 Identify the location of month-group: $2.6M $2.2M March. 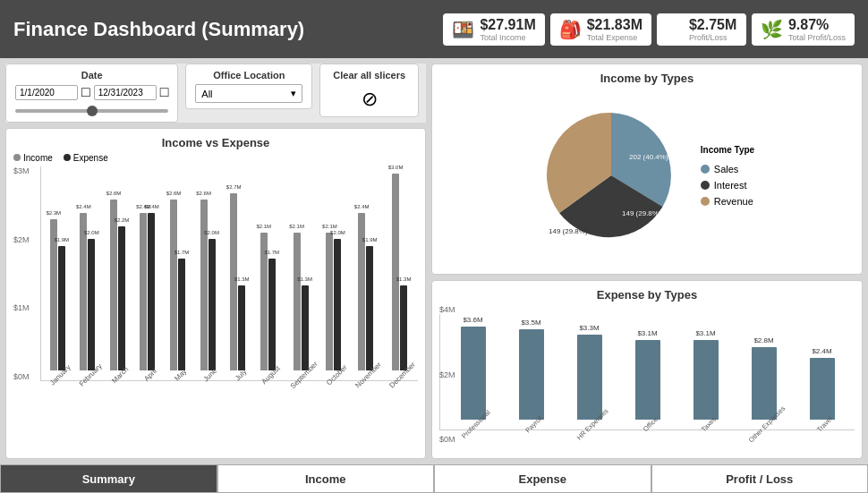
(118, 274).